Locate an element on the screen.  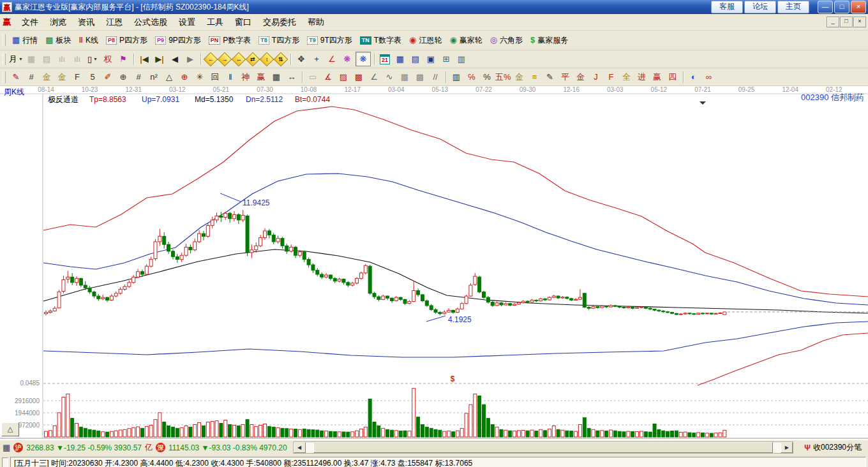
candle-style-selector-dropdown-arrow: ▼ is located at coordinates (96, 59).